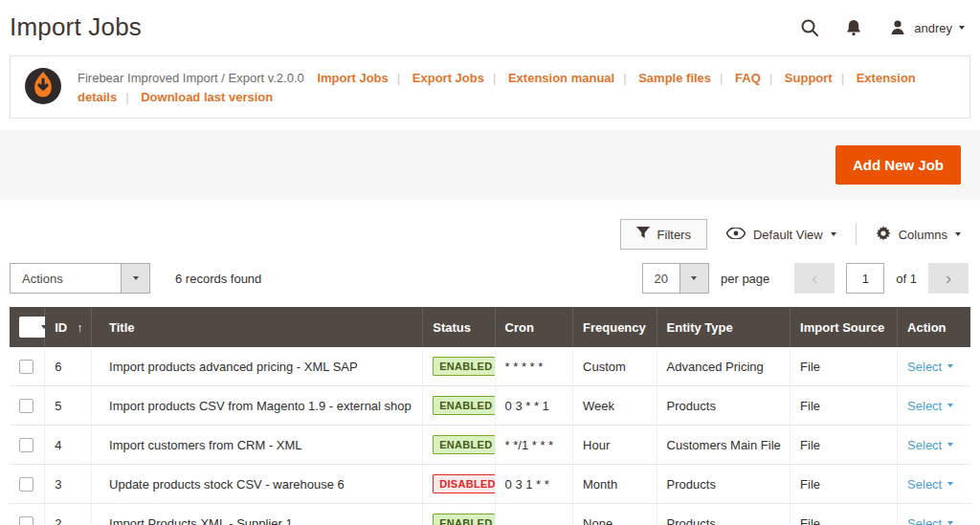  What do you see at coordinates (534, 514) in the screenshot?
I see `cell-cron` at bounding box center [534, 514].